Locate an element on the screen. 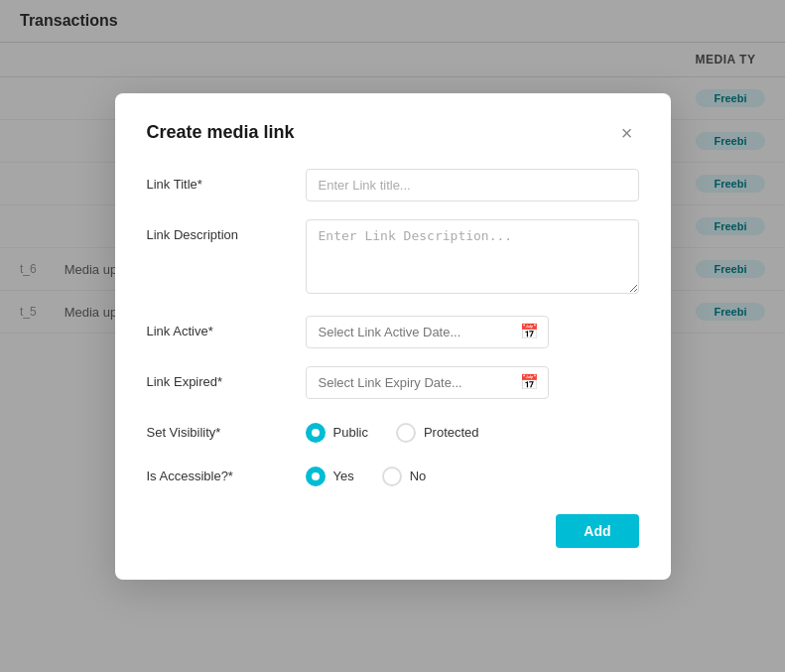 The height and width of the screenshot is (672, 785). visibility-public-option: Public is located at coordinates (337, 433).